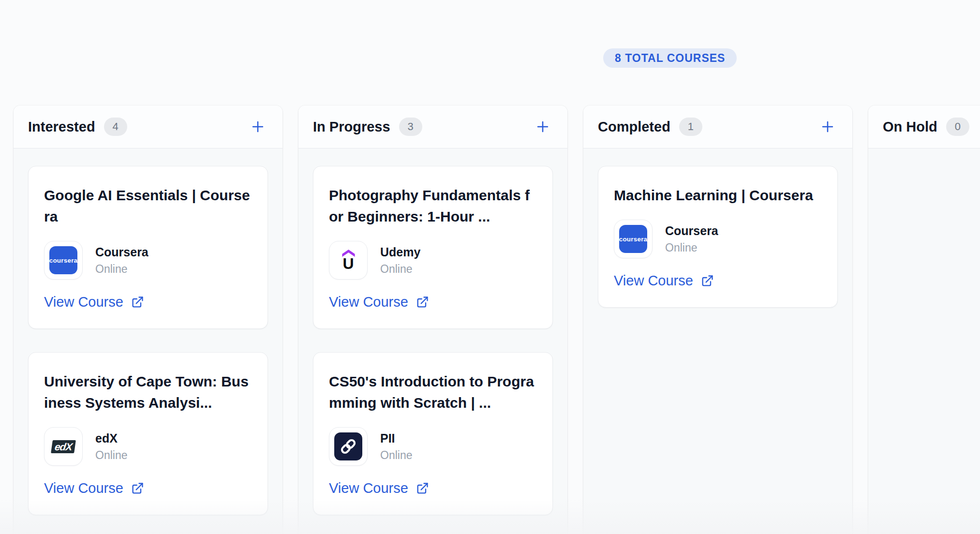  I want to click on course-card: Machine Learning | Coursera coursera edX…, so click(718, 237).